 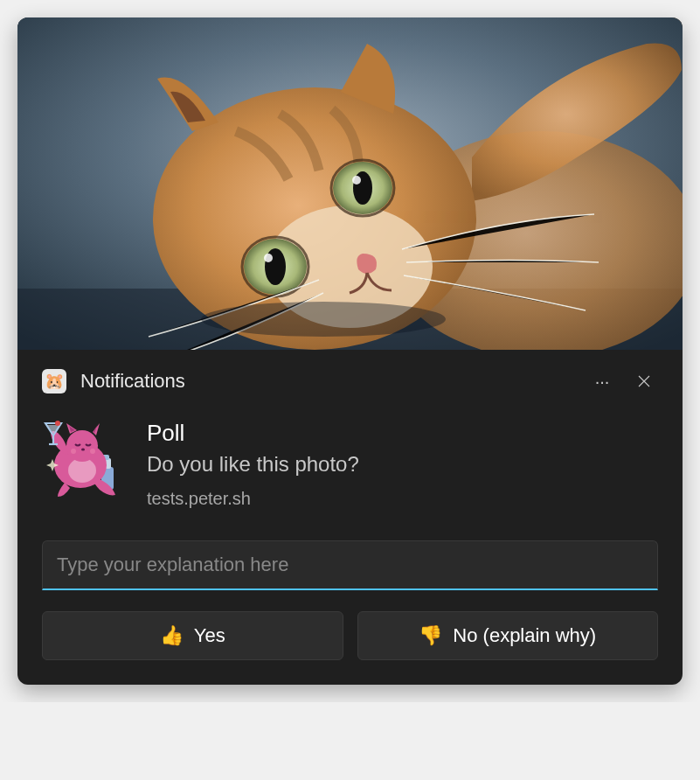 What do you see at coordinates (192, 636) in the screenshot?
I see `yes-button: 👍 Yes` at bounding box center [192, 636].